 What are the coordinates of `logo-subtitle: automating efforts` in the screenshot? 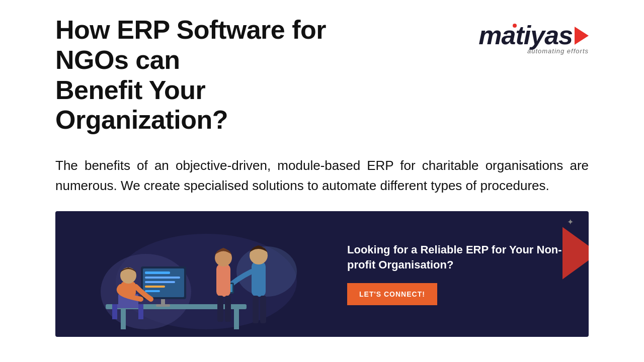 It's located at (558, 51).